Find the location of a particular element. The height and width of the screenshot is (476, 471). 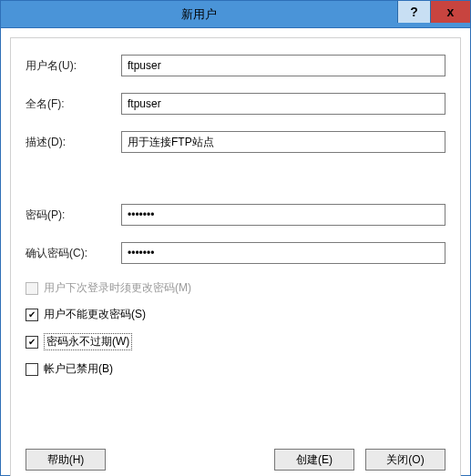

help-button: 帮助(H) is located at coordinates (66, 460).